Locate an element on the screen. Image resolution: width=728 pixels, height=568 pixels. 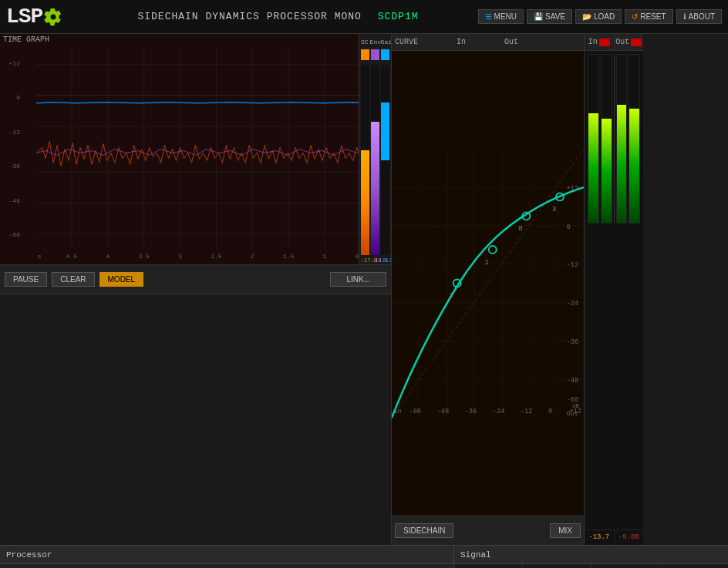
out-clip-indicator is located at coordinates (636, 42).